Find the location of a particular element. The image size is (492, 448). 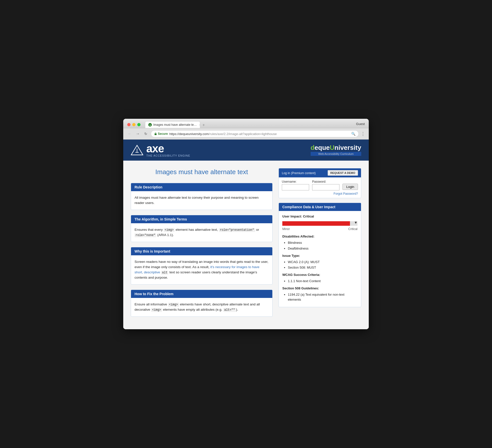

new-tab-button: + is located at coordinates (204, 125).